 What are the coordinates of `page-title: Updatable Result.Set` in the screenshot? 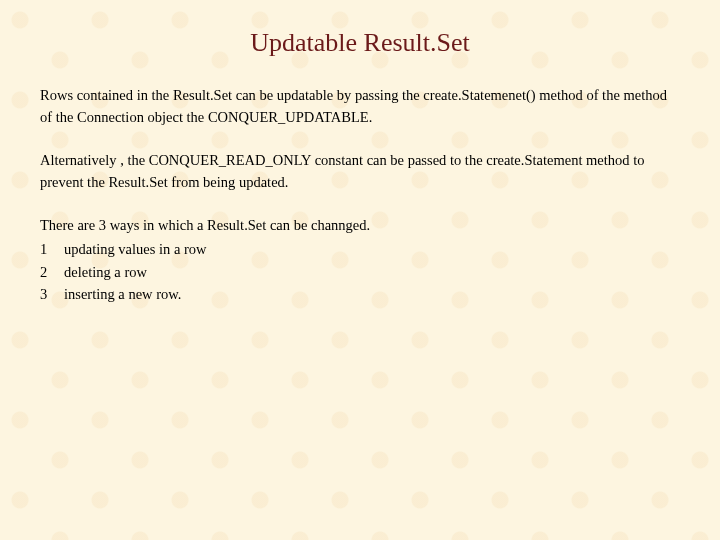 It's located at (360, 43).